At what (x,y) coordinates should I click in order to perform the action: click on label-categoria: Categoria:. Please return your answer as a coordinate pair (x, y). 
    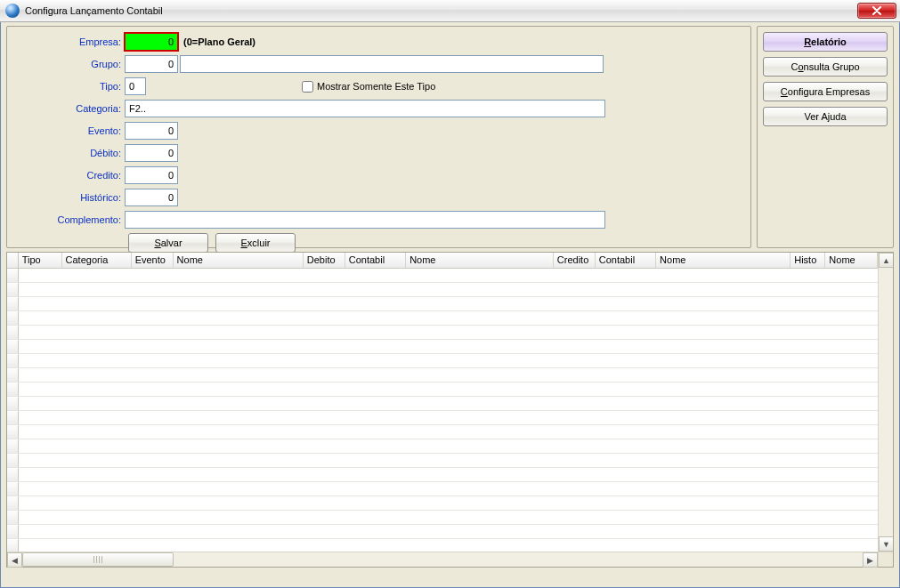
    Looking at the image, I should click on (69, 109).